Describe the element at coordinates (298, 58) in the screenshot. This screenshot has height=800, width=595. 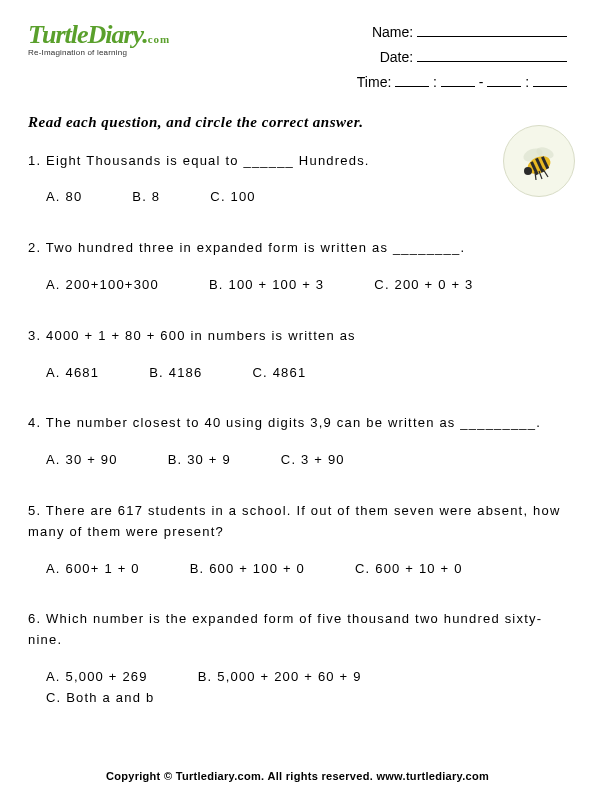
I see `worksheet-header: TurtleDiary.com Re-Imagination of learni…` at that location.